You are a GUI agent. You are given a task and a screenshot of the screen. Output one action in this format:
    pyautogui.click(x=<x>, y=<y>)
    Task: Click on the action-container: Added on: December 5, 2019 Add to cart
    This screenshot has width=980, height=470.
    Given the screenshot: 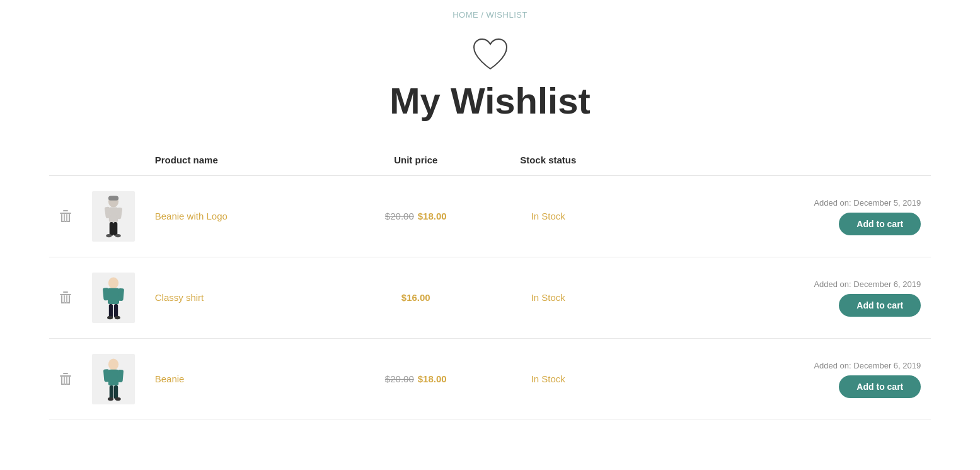 What is the action you would take?
    pyautogui.click(x=771, y=217)
    